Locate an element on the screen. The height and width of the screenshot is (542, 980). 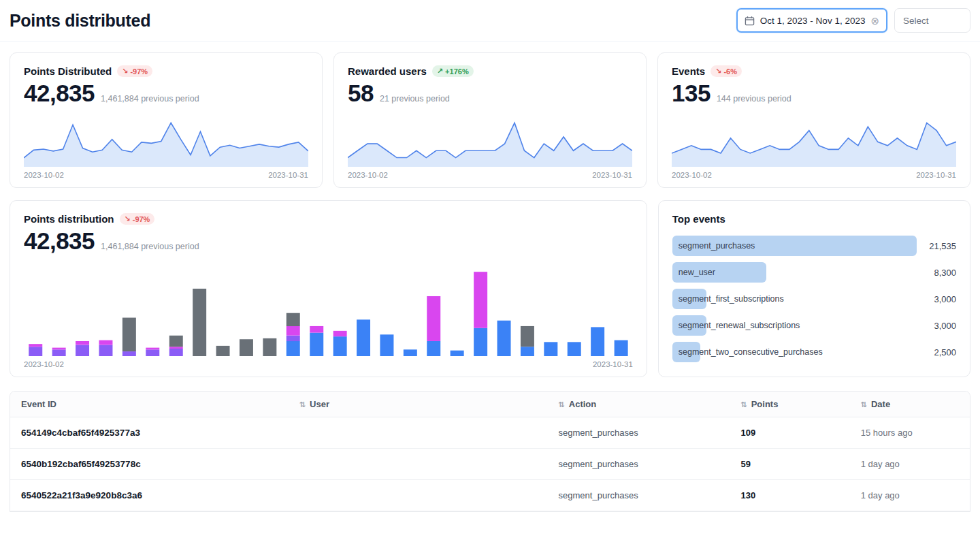
top-event-value: 8,300 is located at coordinates (936, 272).